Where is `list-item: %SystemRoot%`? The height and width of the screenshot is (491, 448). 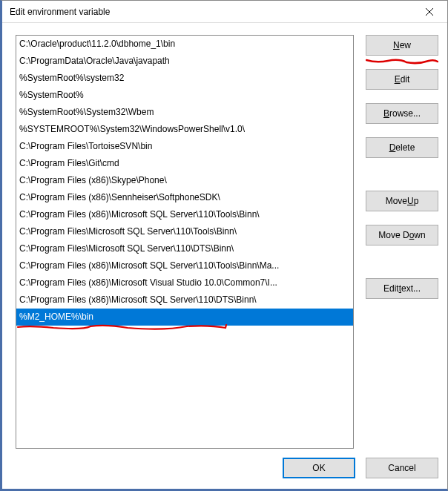 list-item: %SystemRoot% is located at coordinates (185, 95).